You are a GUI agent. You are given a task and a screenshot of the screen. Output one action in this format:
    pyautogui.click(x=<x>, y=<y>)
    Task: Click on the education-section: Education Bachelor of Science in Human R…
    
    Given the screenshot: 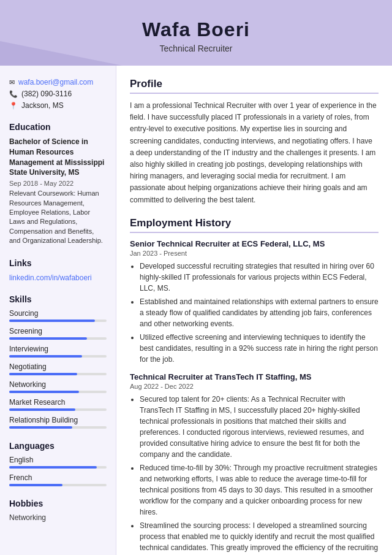 What is the action you would take?
    pyautogui.click(x=58, y=184)
    